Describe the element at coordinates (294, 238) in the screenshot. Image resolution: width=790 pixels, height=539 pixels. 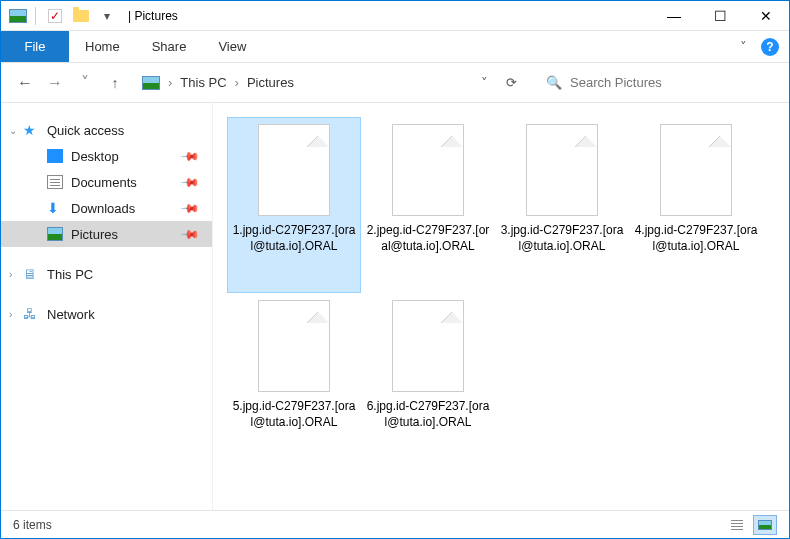
I see `file-name: 1.jpg.id-C279F237.[oral@tuta.io].ORAL` at that location.